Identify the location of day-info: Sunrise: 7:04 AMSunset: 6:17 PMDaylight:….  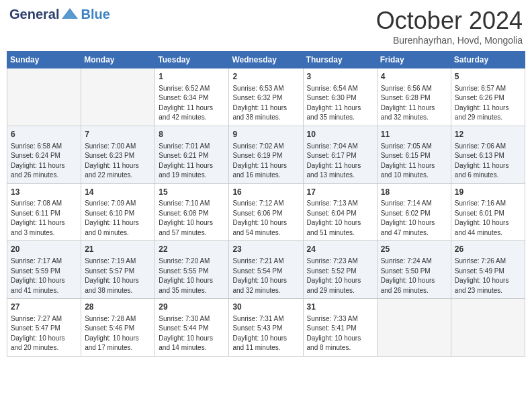
(340, 161).